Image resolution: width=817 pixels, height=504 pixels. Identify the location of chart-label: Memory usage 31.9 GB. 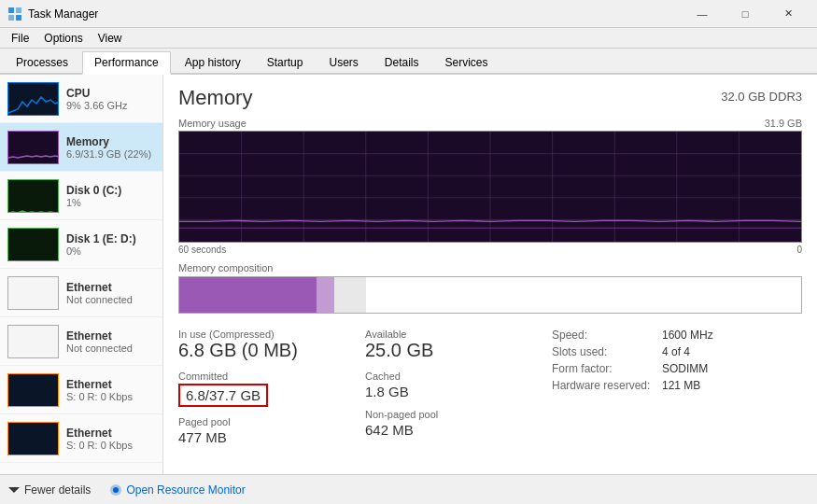
(490, 123).